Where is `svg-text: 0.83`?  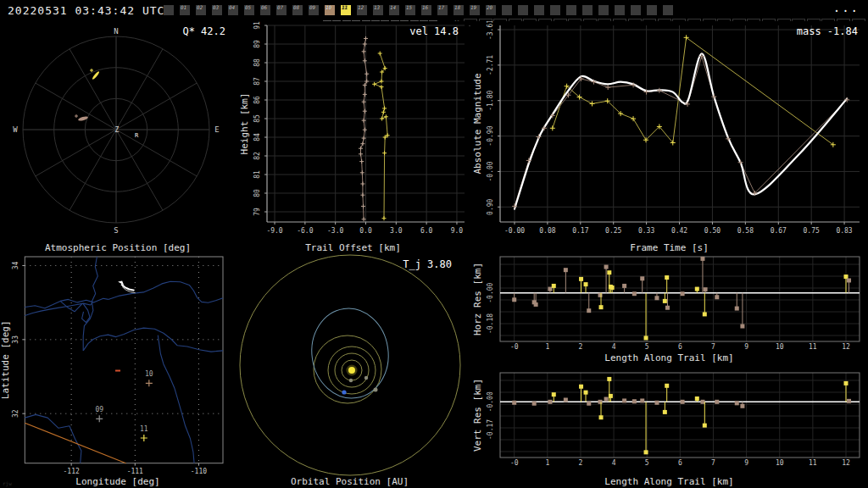
svg-text: 0.83 is located at coordinates (844, 230).